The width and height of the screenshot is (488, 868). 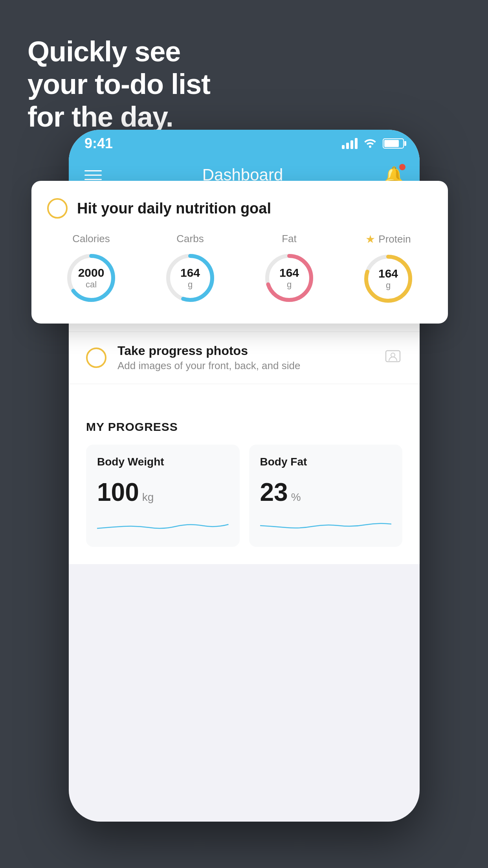 I want to click on headline-line2: your to-do list, so click(x=119, y=84).